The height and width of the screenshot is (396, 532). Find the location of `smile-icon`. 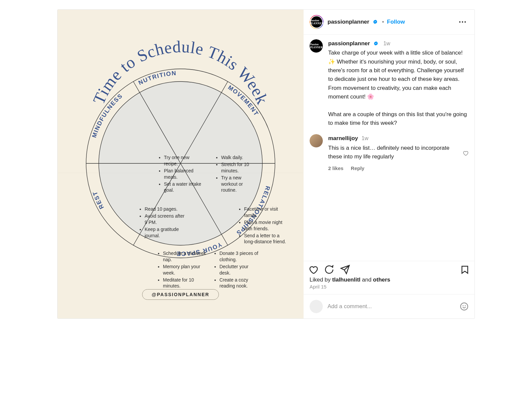

smile-icon is located at coordinates (464, 306).